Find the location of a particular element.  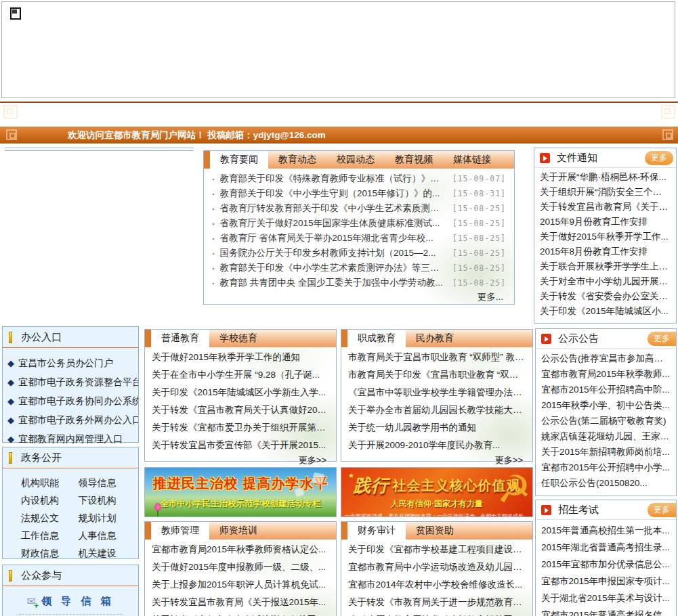

notice-link: 关于对全市中小学幼儿园开展安全... is located at coordinates (606, 282).